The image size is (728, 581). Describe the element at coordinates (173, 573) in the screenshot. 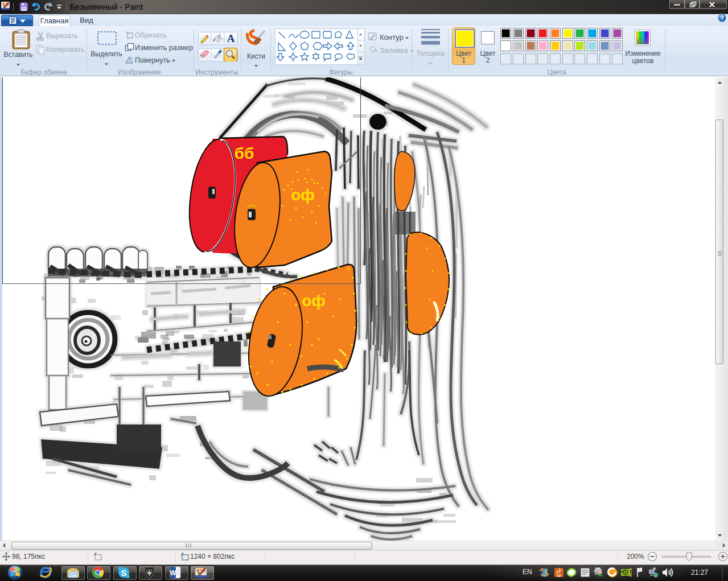

I see `svg-text: W` at that location.